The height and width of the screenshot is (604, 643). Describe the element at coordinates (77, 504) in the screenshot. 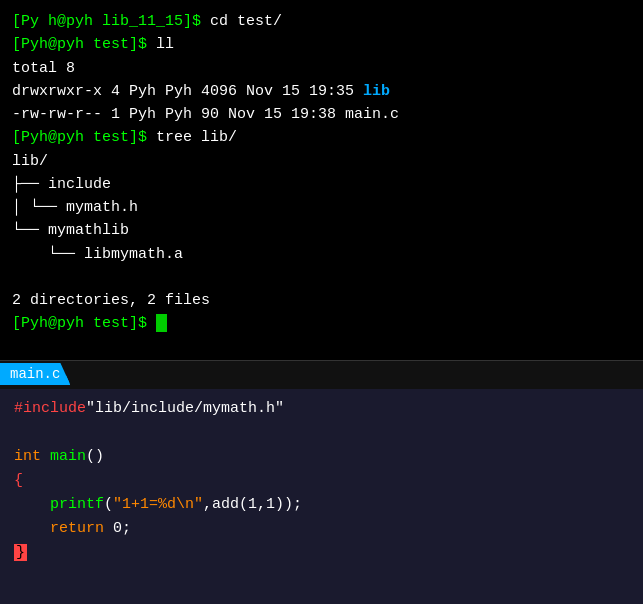

I see `printf-fn: printf` at that location.